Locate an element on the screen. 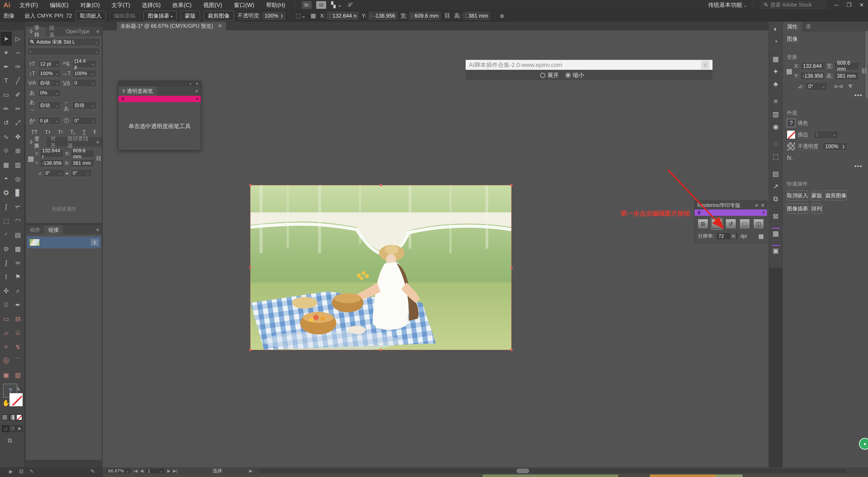  space-before-field: 自动⌄ is located at coordinates (49, 105).